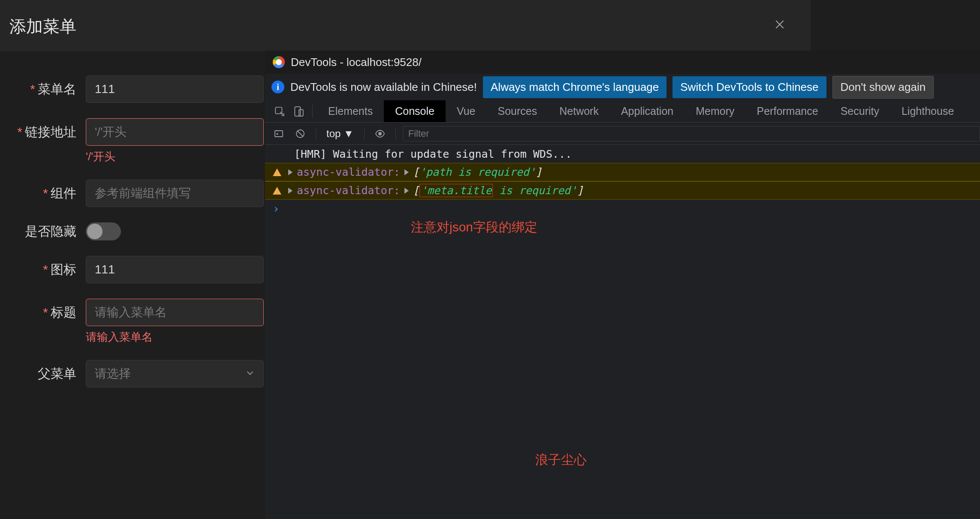 This screenshot has width=980, height=519. Describe the element at coordinates (43, 270) in the screenshot. I see `label-icon: *图标` at that location.